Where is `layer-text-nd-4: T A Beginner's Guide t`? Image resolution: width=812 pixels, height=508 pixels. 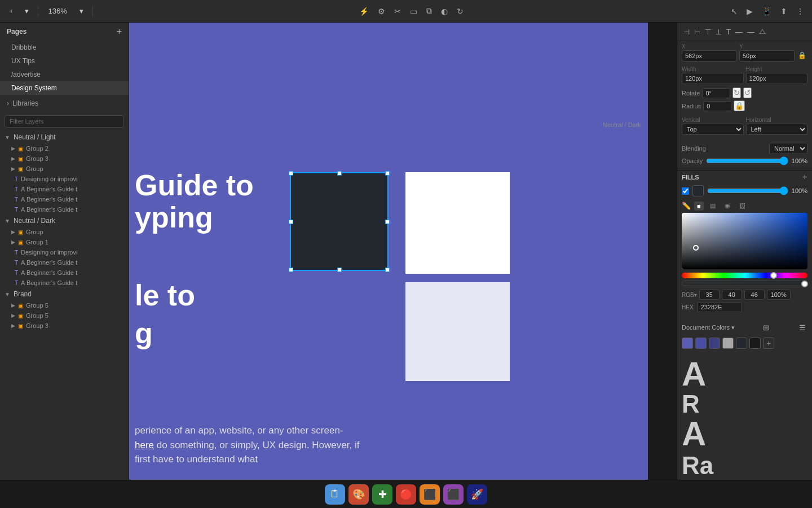
layer-text-nd-4: T A Beginner's Guide t is located at coordinates (64, 283).